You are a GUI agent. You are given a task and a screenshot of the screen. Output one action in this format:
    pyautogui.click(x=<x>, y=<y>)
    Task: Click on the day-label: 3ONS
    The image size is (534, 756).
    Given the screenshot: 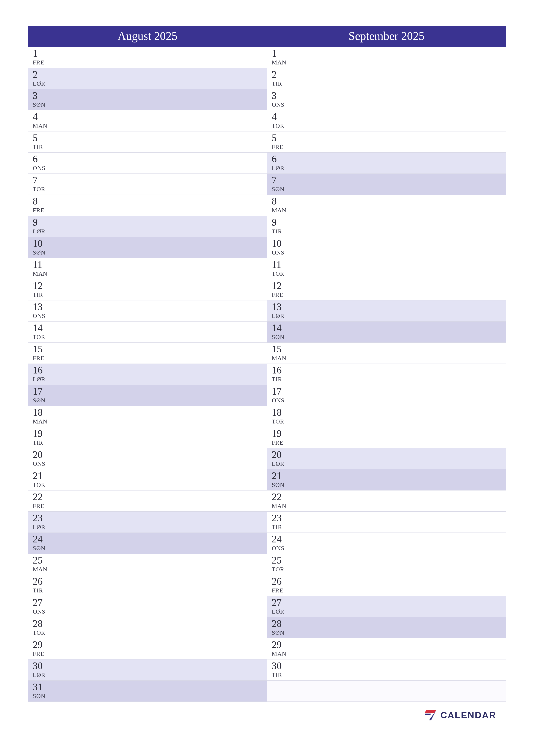 What is the action you would take?
    pyautogui.click(x=282, y=99)
    